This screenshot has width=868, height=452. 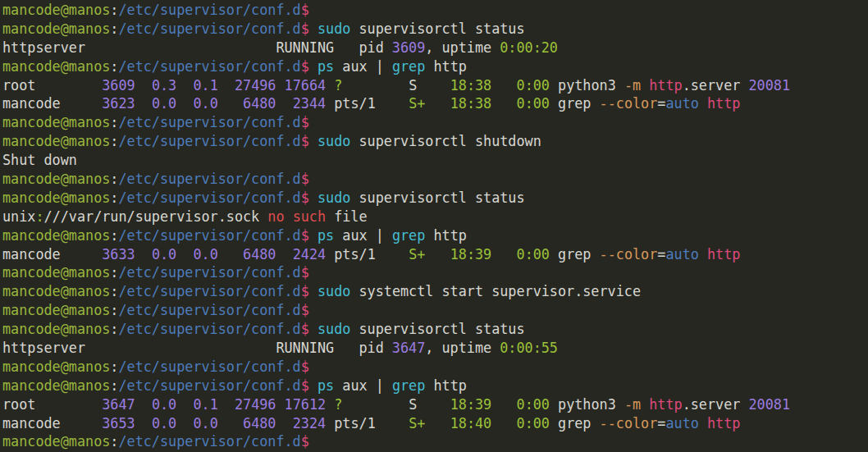 I want to click on terminal-text-segment: 6480, so click(x=259, y=254).